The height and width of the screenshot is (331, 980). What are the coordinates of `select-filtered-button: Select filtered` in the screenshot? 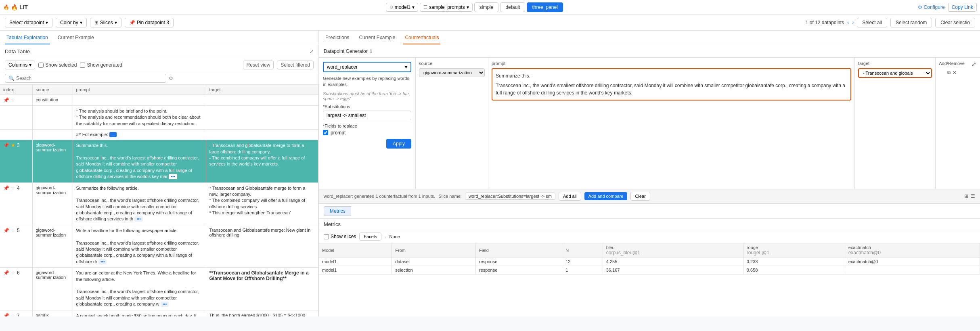 It's located at (295, 65).